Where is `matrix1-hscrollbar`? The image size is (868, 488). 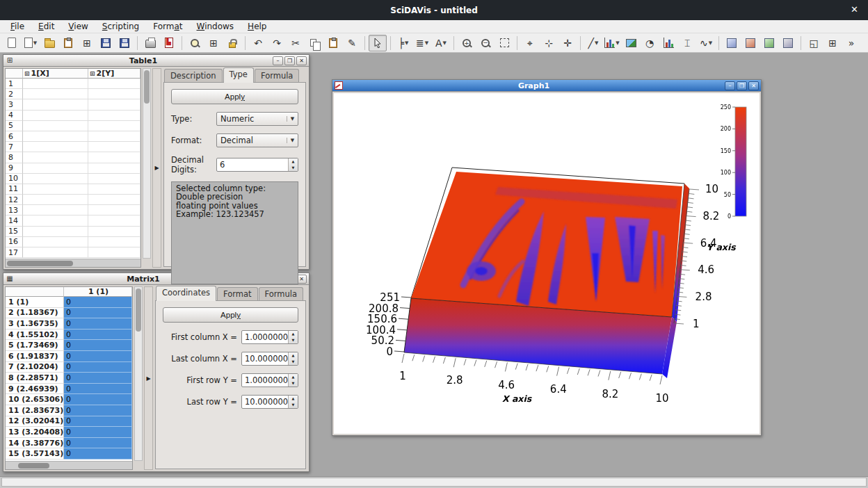 matrix1-hscrollbar is located at coordinates (69, 465).